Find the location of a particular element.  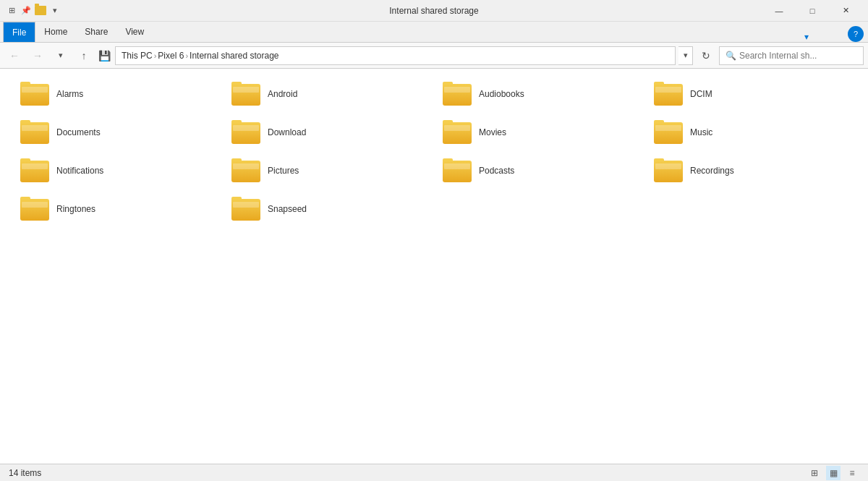

tab-file: File is located at coordinates (19, 32).